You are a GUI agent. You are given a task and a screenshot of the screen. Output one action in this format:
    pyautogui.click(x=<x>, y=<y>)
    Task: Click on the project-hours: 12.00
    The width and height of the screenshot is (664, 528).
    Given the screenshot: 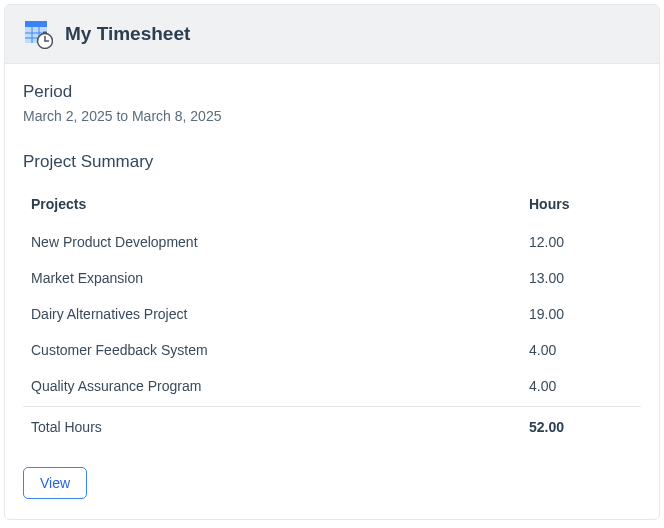 What is the action you would take?
    pyautogui.click(x=581, y=242)
    